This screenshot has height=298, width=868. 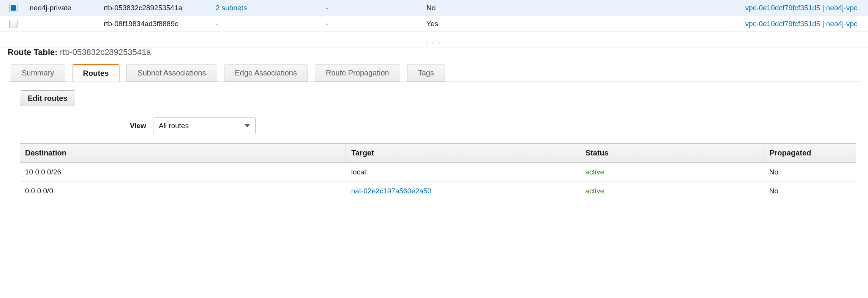 What do you see at coordinates (493, 126) in the screenshot?
I see `view-filter-row: View All routes` at bounding box center [493, 126].